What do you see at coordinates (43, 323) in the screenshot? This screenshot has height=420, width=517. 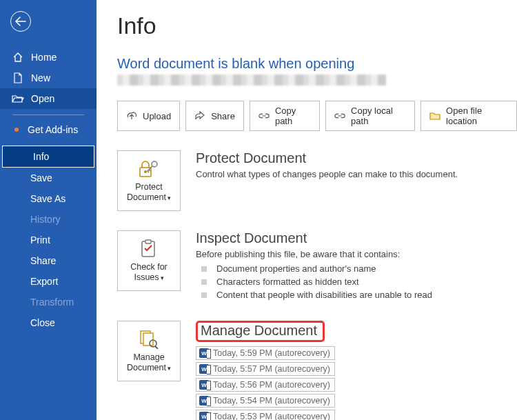 I see `sidebar-label: Close` at bounding box center [43, 323].